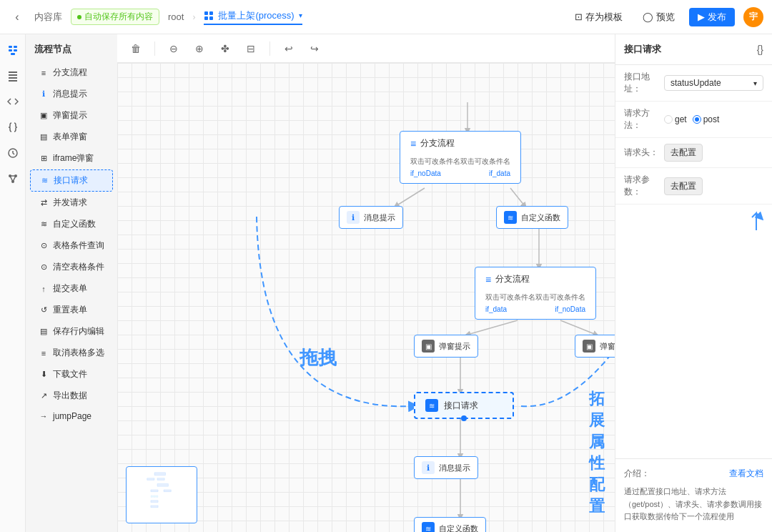 The image size is (772, 532). What do you see at coordinates (510, 217) in the screenshot?
I see `custom-func-node-1-icon: ≋` at bounding box center [510, 217].